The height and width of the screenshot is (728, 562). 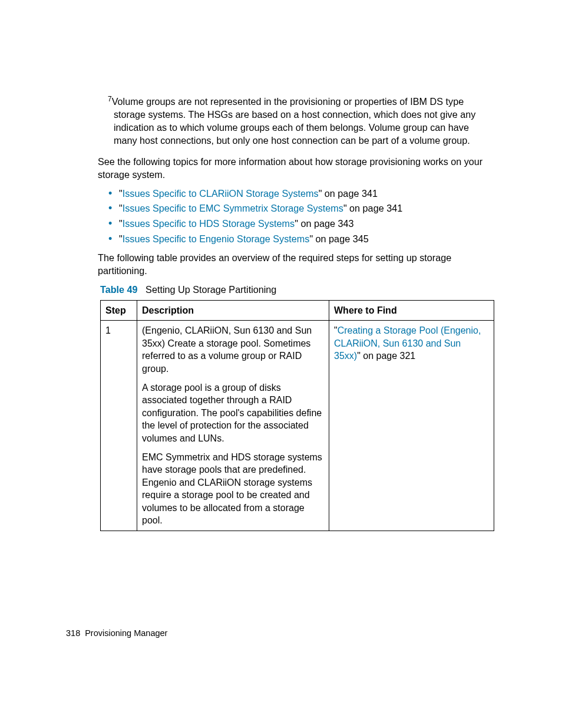 I want to click on col-description: Description, so click(x=233, y=310).